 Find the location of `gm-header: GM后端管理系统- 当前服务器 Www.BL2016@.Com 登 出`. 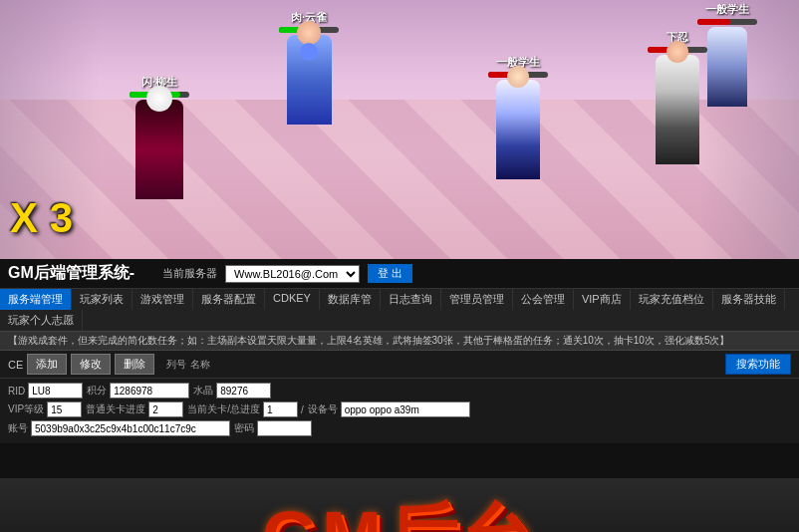

gm-header: GM后端管理系统- 当前服务器 Www.BL2016@.Com 登 出 is located at coordinates (400, 274).